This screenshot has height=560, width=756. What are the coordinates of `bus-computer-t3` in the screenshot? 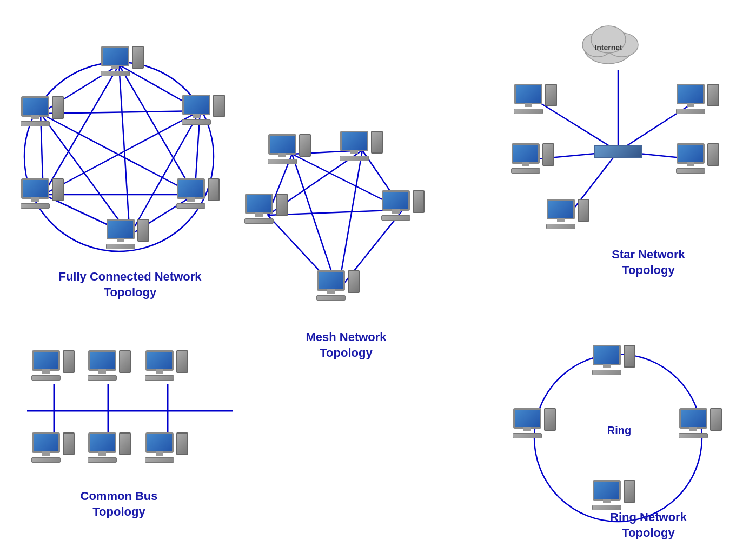 It's located at (160, 365).